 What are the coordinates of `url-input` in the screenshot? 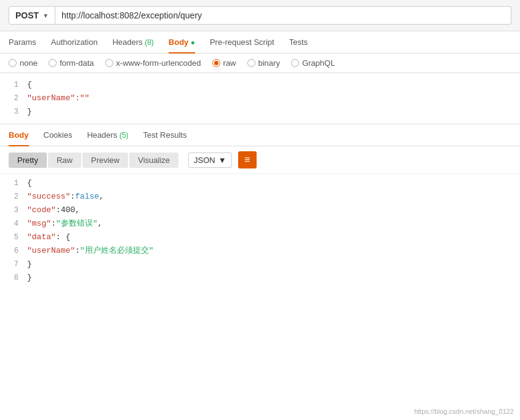 It's located at (283, 15).